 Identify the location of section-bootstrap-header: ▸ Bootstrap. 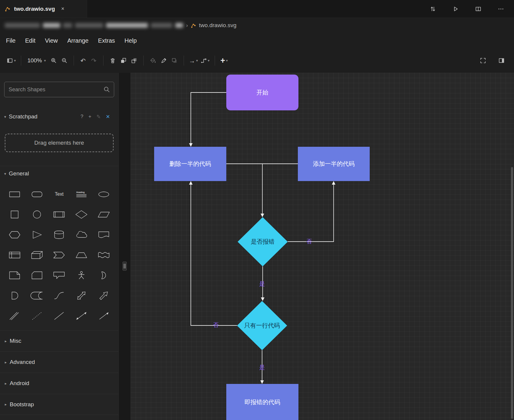
(59, 404).